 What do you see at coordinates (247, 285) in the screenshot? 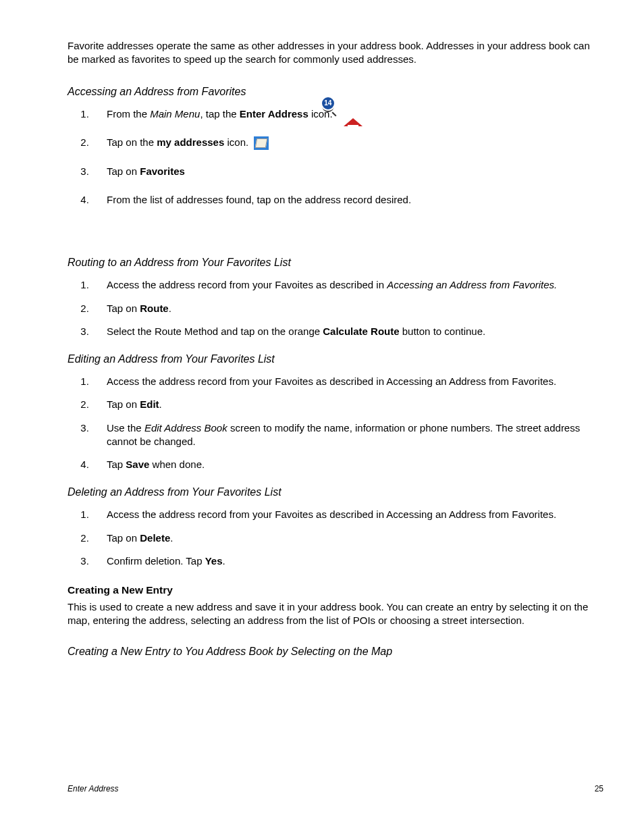
I see `step-text: Access the address record from your Favo…` at bounding box center [247, 285].